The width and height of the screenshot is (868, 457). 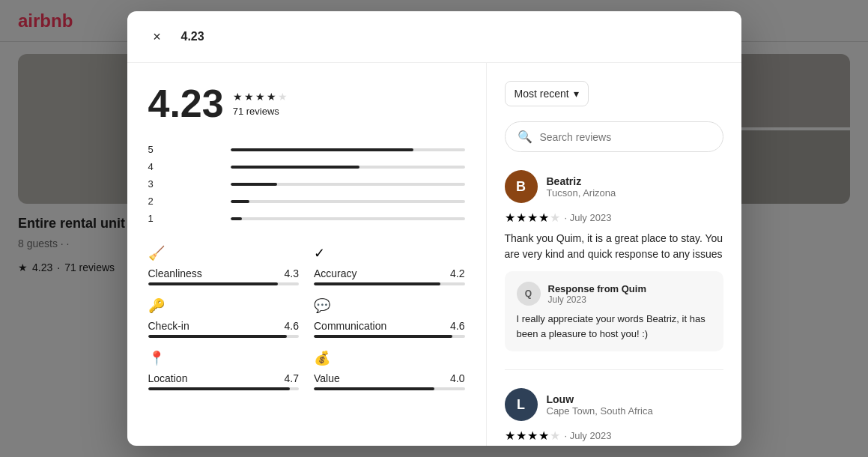 What do you see at coordinates (224, 273) in the screenshot?
I see `cleanliness-top: Cleanliness 4.3` at bounding box center [224, 273].